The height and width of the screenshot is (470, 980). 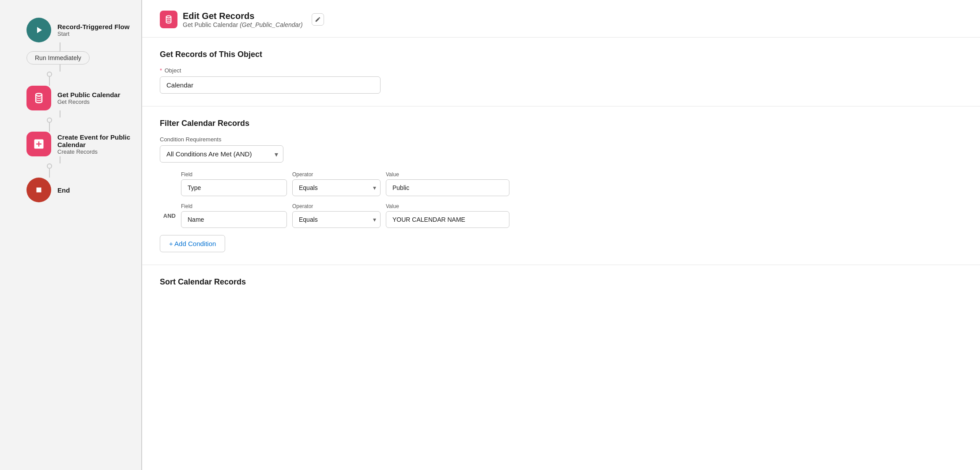 What do you see at coordinates (234, 206) in the screenshot?
I see `field-label-2: Field` at bounding box center [234, 206].